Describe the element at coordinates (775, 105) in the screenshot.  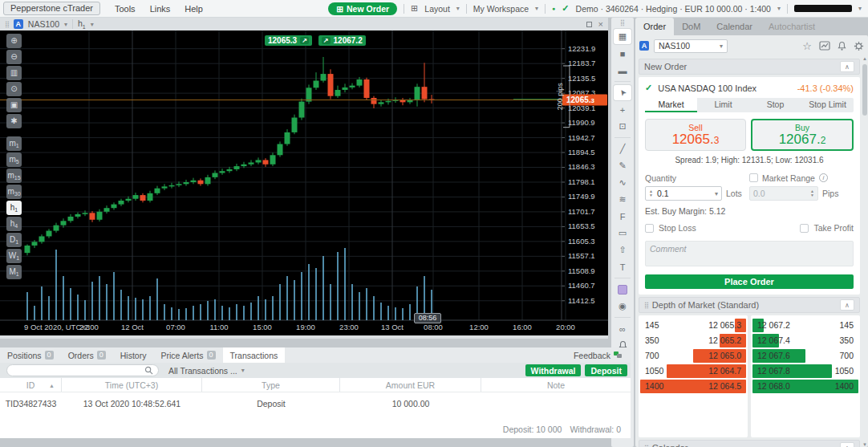
I see `tab-stop: Stop` at that location.